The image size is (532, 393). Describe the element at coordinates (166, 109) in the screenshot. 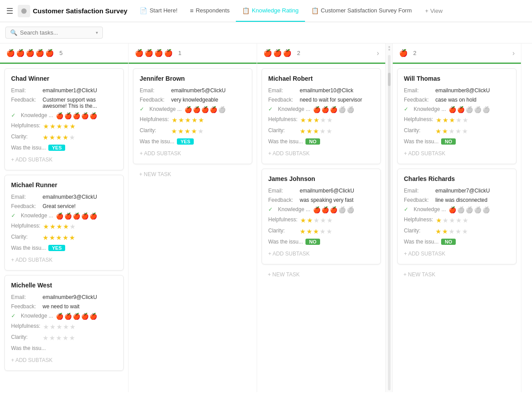

I see `knowledge-label: Knowledge ...` at that location.